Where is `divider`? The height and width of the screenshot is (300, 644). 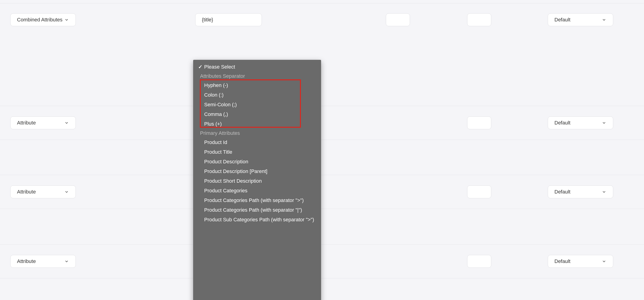
divider is located at coordinates (322, 4).